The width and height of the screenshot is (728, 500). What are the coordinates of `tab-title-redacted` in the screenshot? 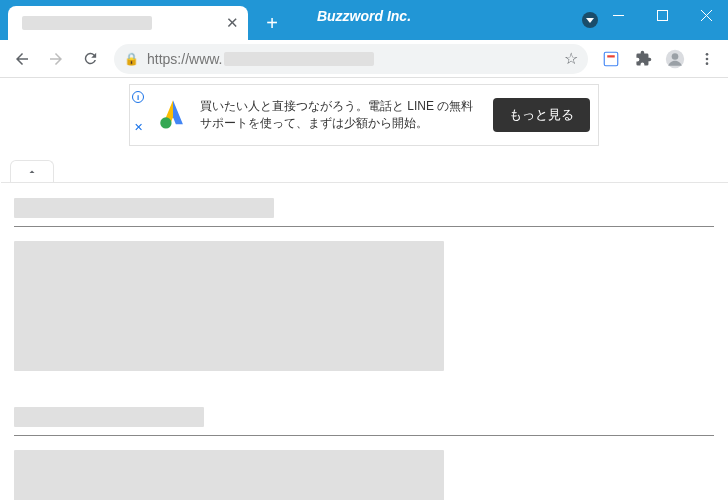 It's located at (87, 23).